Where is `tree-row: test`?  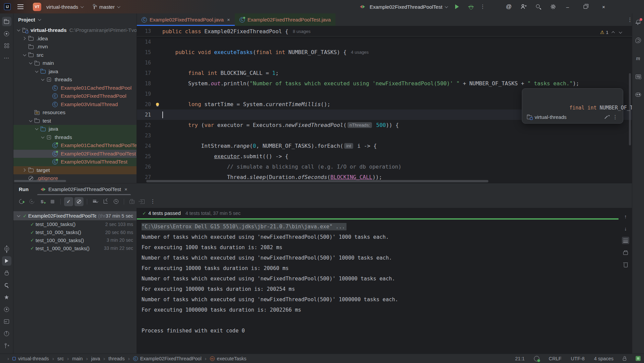
tree-row: test is located at coordinates (75, 121).